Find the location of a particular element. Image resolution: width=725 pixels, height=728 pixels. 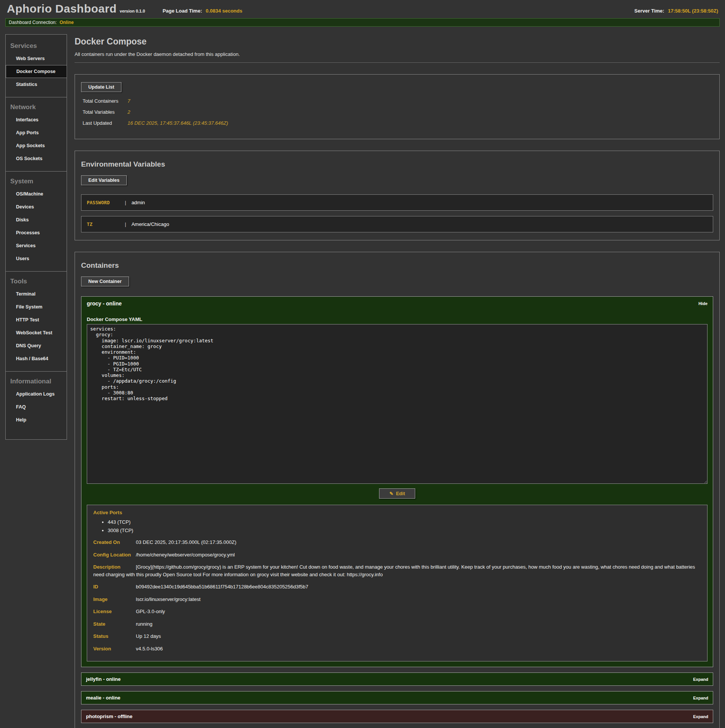

page-load-value: 0.0834 seconds is located at coordinates (224, 11).